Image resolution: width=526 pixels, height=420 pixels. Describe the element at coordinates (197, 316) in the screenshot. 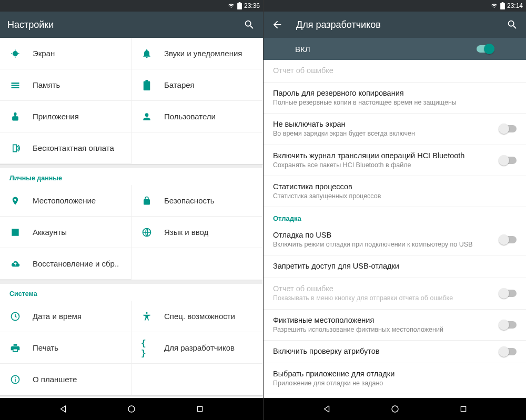

I see `settings-item-accessibility: Спец. возможности` at that location.